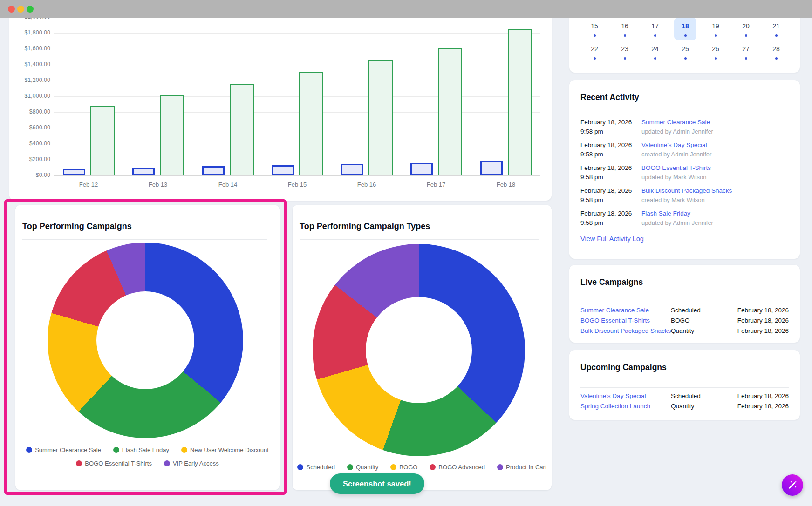  What do you see at coordinates (147, 457) in the screenshot?
I see `campaigns-donut-legend: Summer Clearance SaleFlash Sale FridayNe…` at bounding box center [147, 457].